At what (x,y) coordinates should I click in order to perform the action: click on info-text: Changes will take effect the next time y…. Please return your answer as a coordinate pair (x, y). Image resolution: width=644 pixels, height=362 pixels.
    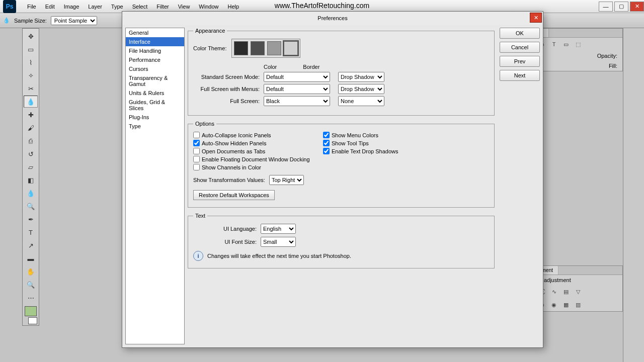
    Looking at the image, I should click on (279, 256).